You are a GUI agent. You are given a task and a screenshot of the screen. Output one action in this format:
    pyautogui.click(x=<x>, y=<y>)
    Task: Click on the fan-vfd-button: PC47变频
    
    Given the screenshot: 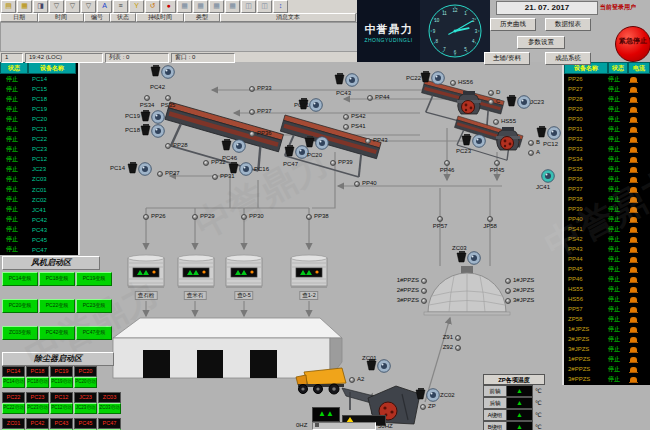 What is the action you would take?
    pyautogui.click(x=94, y=333)
    